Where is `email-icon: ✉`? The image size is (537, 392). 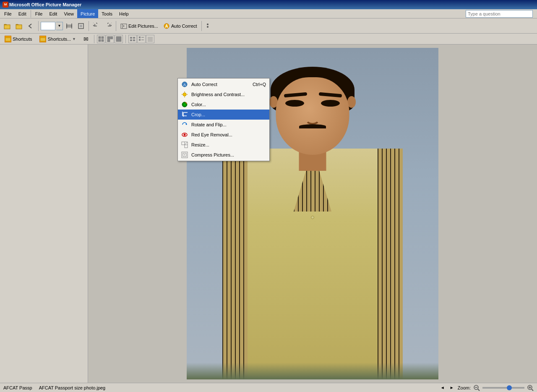
email-icon: ✉ is located at coordinates (86, 39).